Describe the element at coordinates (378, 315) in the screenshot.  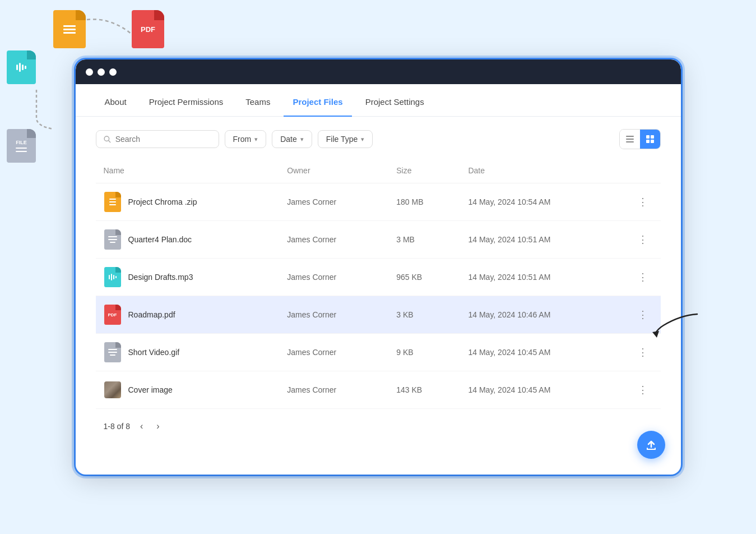
I see `table-row: PDFRoadmap.pdfJames Corner3 KB14 May, 20…` at that location.